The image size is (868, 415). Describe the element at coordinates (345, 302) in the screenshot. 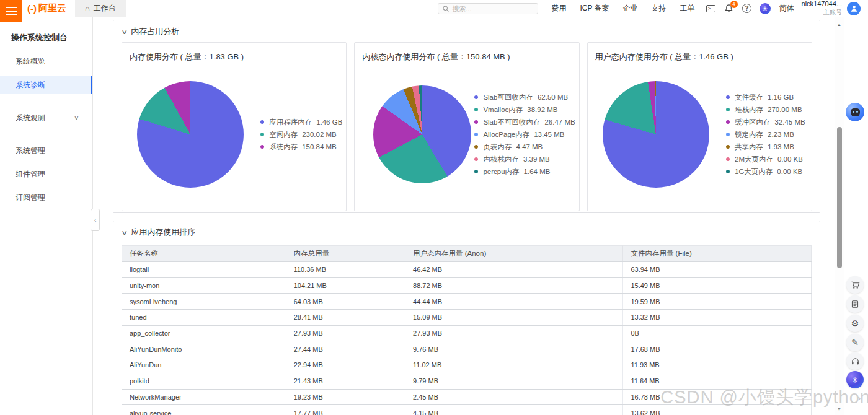

I see `memory-value-cell: 64.03 MB` at that location.